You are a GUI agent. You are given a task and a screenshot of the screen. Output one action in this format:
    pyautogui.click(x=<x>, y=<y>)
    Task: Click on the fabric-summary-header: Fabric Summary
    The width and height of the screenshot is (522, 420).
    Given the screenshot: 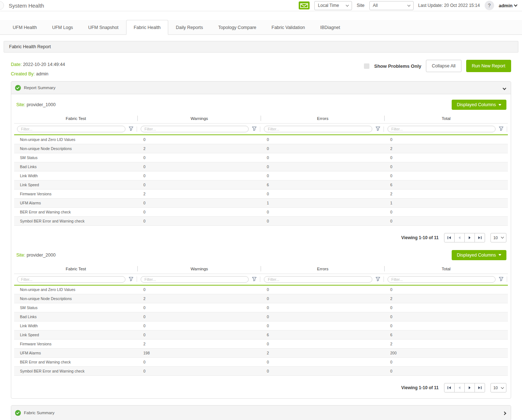 What is the action you would take?
    pyautogui.click(x=261, y=413)
    